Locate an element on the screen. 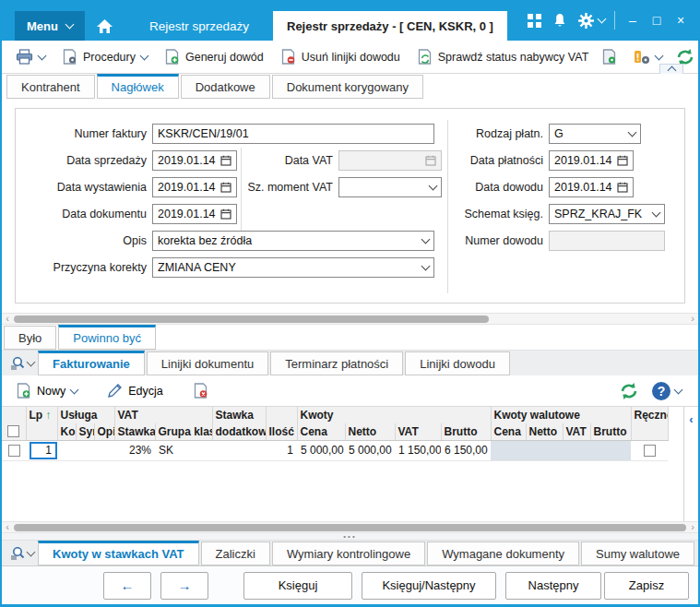  col-ilosc-header: Ilość is located at coordinates (281, 432).